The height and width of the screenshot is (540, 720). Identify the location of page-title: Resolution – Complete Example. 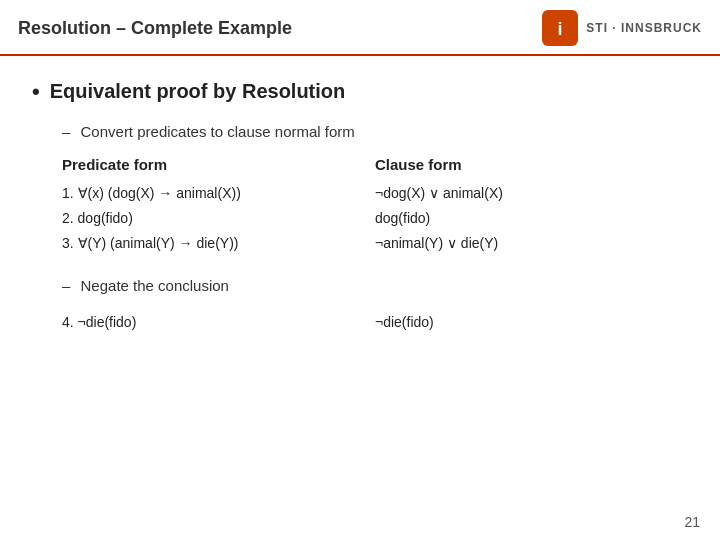
(155, 28).